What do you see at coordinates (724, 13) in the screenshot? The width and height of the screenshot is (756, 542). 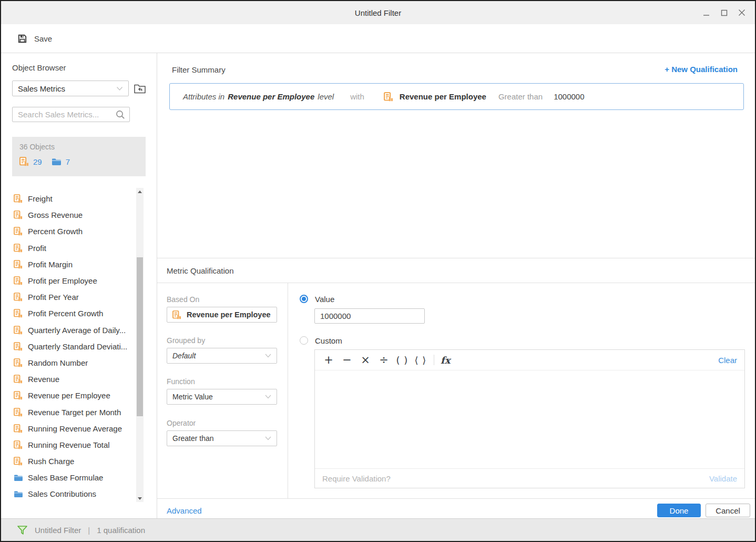 I see `maximize-icon` at bounding box center [724, 13].